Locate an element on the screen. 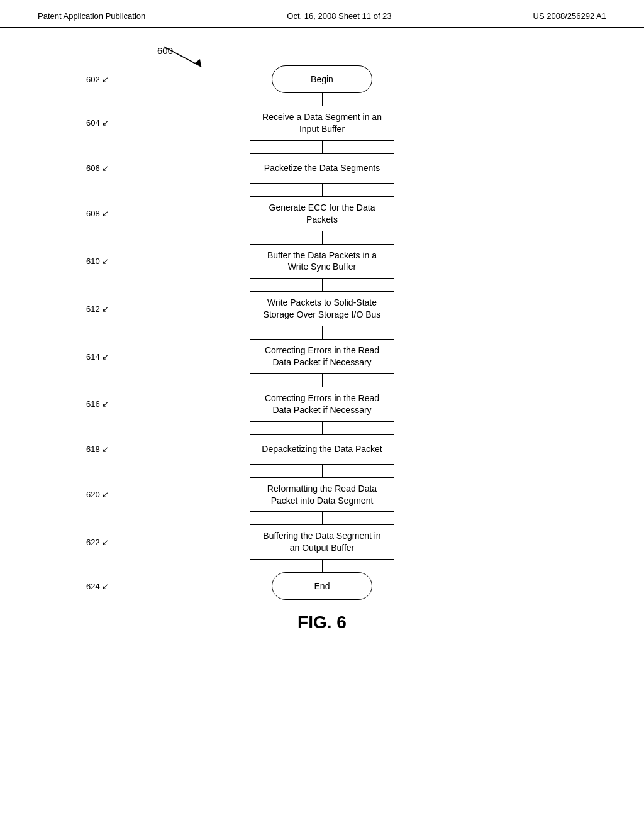 The image size is (644, 830). node-618: 618 ↙ Depacketizing the Data Packet is located at coordinates (322, 450).